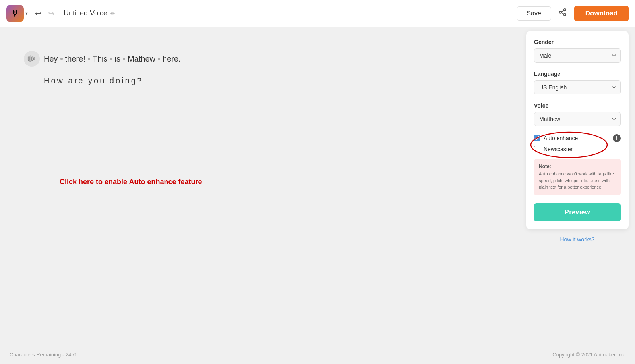 The width and height of the screenshot is (635, 364). I want to click on undo-button: ↩, so click(38, 13).